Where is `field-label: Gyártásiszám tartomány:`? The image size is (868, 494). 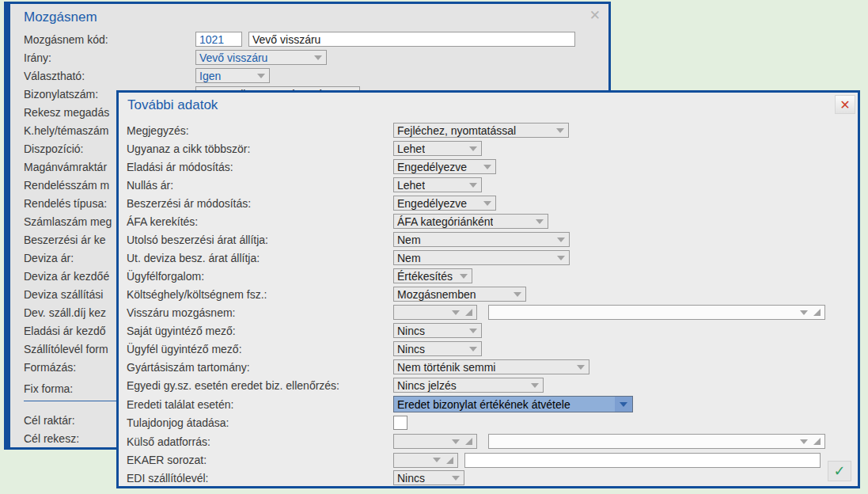
field-label: Gyártásiszám tartomány: is located at coordinates (260, 367).